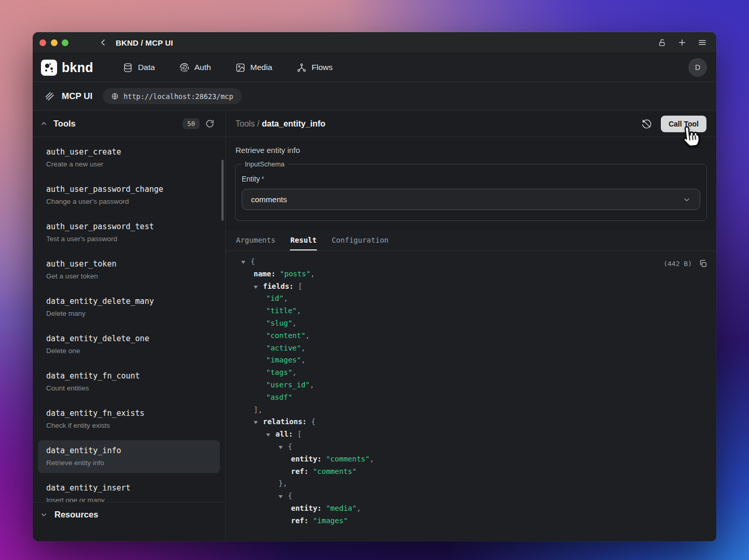 This screenshot has height=560, width=749. Describe the element at coordinates (129, 202) in the screenshot. I see `tool-description: Change a user's password` at that location.